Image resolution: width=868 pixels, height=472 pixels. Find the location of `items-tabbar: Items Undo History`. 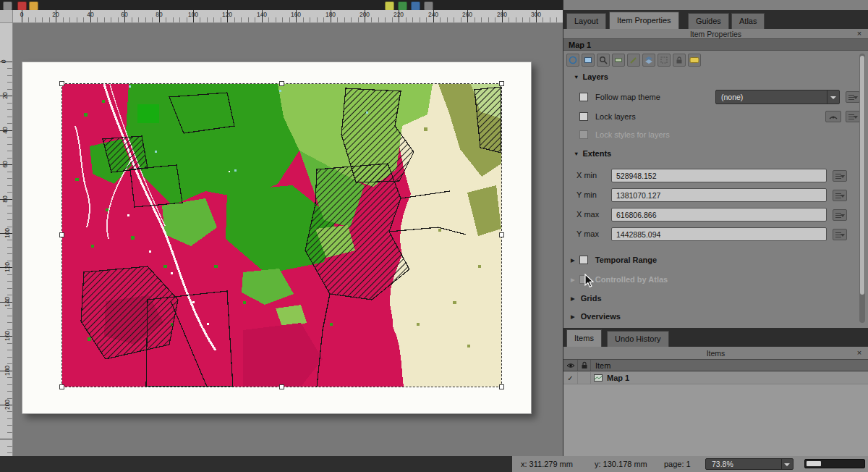

items-tabbar: Items Undo History is located at coordinates (716, 337).